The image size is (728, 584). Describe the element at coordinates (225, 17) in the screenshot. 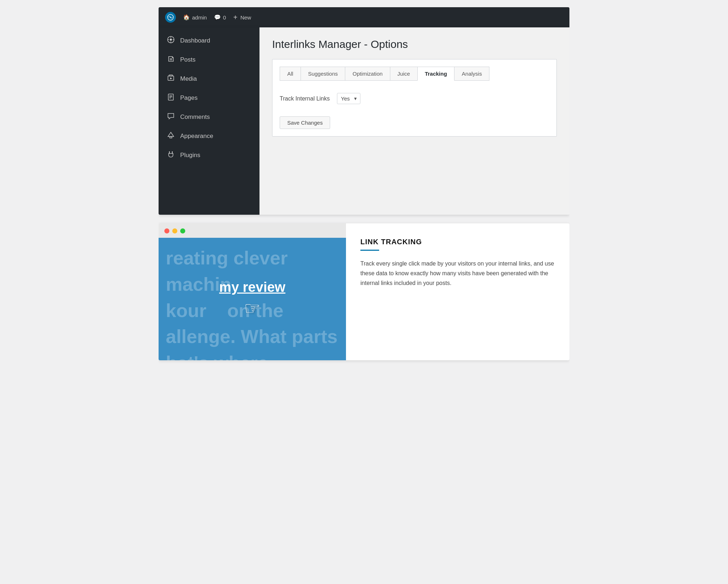

I see `comments-count: 0` at that location.